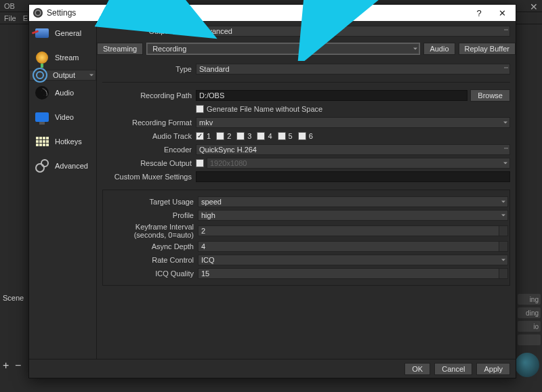  Describe the element at coordinates (40, 75) in the screenshot. I see `output-icon` at that location.